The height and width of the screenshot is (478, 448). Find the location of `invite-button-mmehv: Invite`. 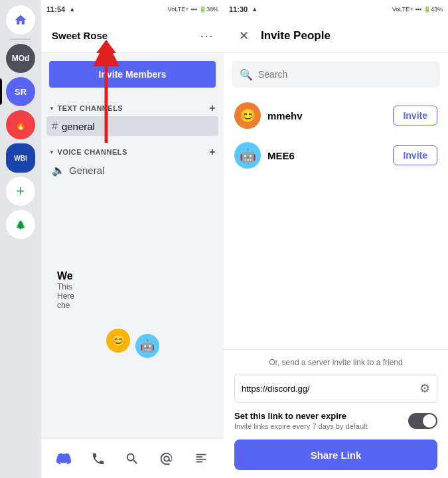

invite-button-mmehv: Invite is located at coordinates (415, 116).